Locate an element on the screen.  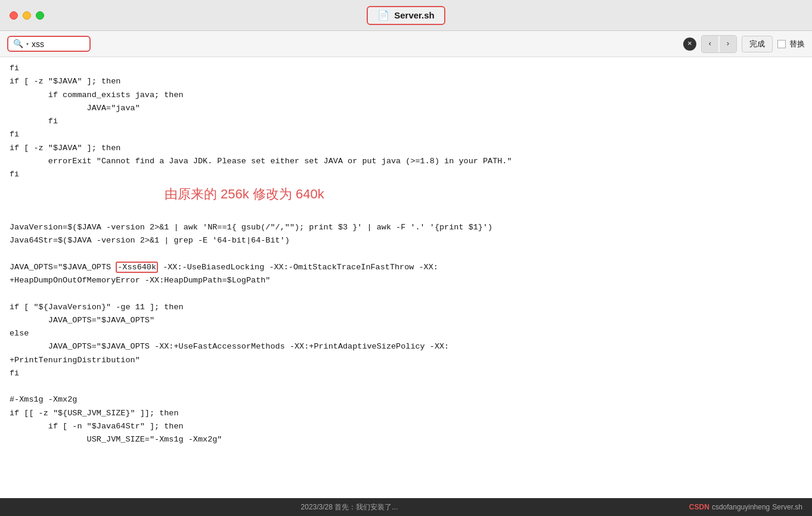
search-dropdown-arrow: ▾ is located at coordinates (27, 44).